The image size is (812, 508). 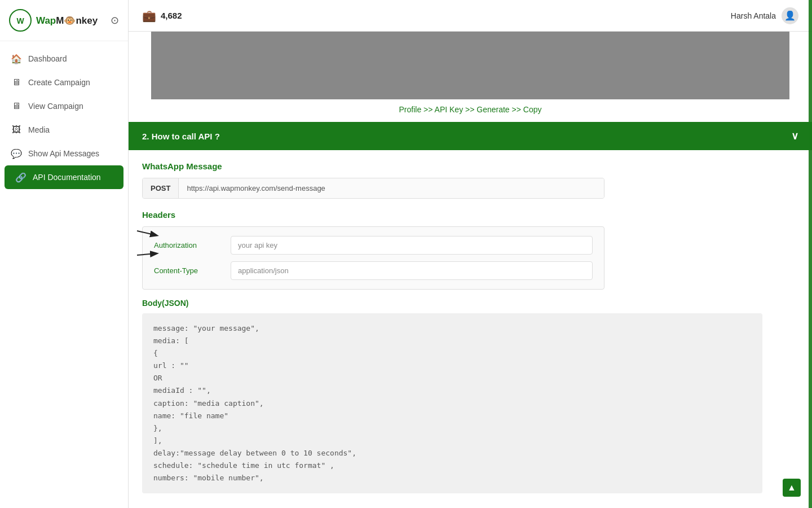 I want to click on logo-monkey: M🐵nkey, so click(x=77, y=20).